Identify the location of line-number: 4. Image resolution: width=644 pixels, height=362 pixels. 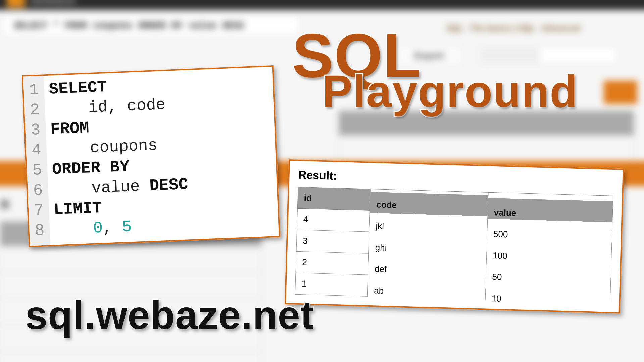
(36, 150).